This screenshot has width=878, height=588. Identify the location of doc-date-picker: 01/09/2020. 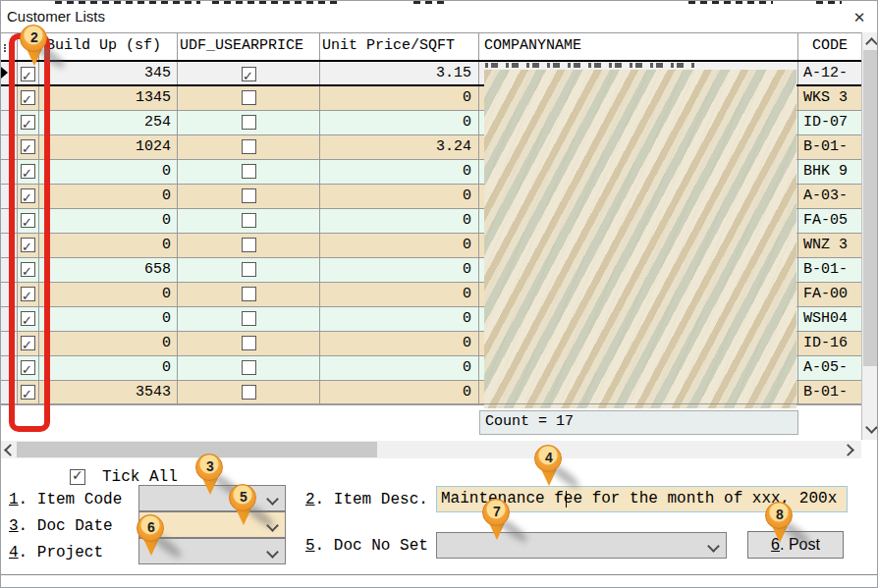
(212, 524).